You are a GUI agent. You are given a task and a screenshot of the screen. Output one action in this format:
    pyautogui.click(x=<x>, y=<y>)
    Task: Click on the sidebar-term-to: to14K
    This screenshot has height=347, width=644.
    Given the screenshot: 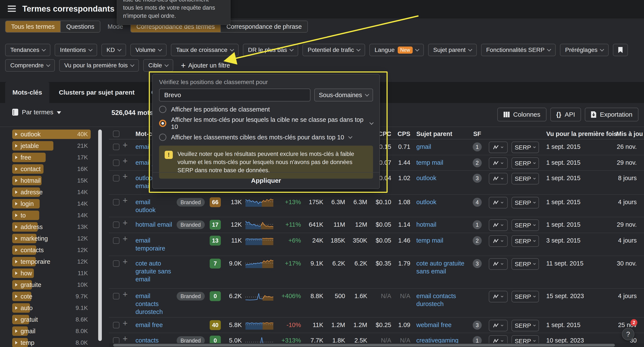 What is the action you would take?
    pyautogui.click(x=52, y=215)
    